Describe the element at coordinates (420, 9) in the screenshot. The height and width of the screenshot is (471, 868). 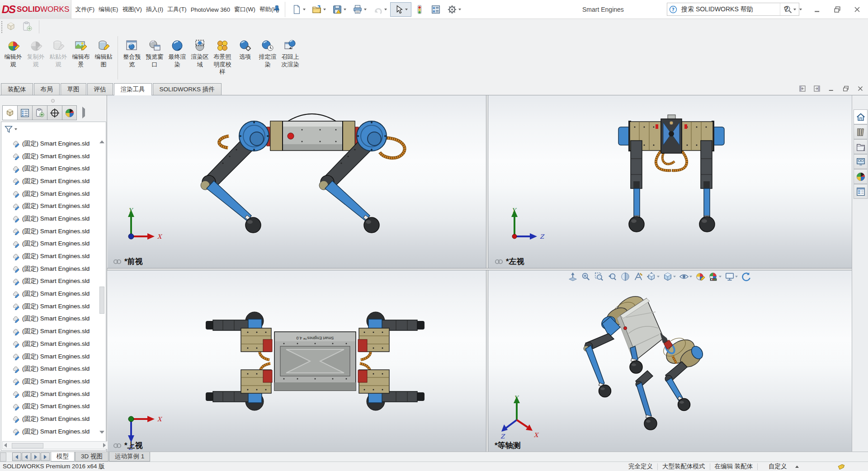
I see `performance-evaluation-button` at that location.